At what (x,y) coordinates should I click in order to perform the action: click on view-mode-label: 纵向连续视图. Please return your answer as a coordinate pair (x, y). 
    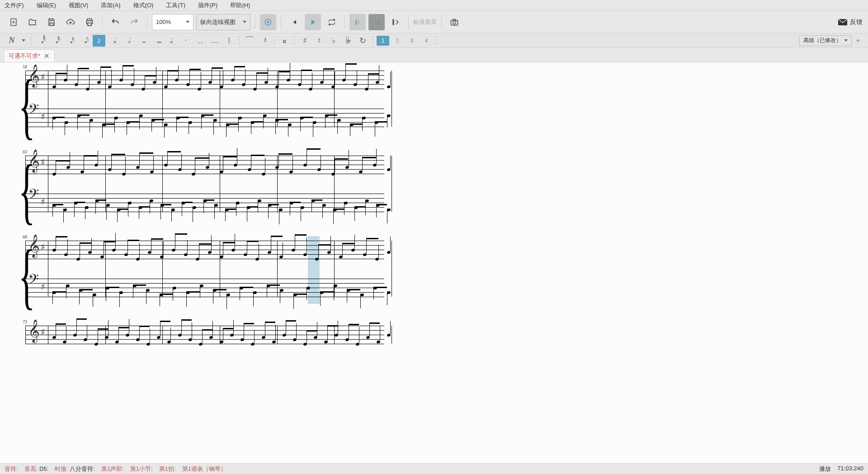
    Looking at the image, I should click on (218, 22).